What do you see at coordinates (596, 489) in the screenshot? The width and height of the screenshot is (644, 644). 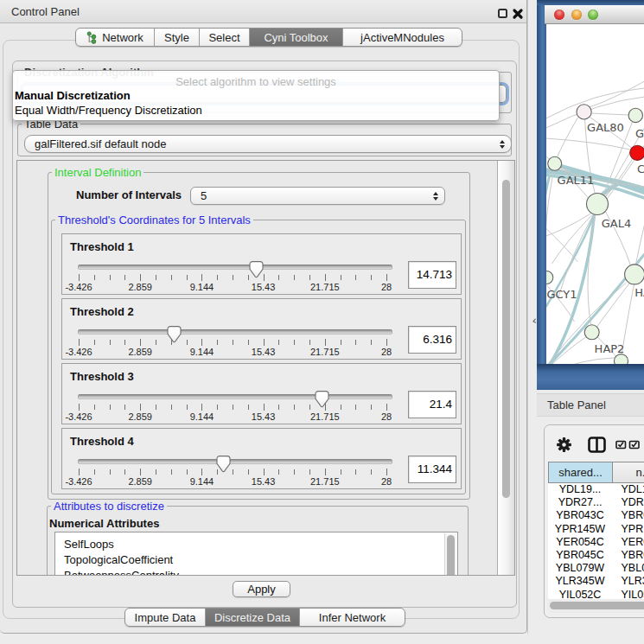 I see `table-row: YDL19...YDL19` at bounding box center [596, 489].